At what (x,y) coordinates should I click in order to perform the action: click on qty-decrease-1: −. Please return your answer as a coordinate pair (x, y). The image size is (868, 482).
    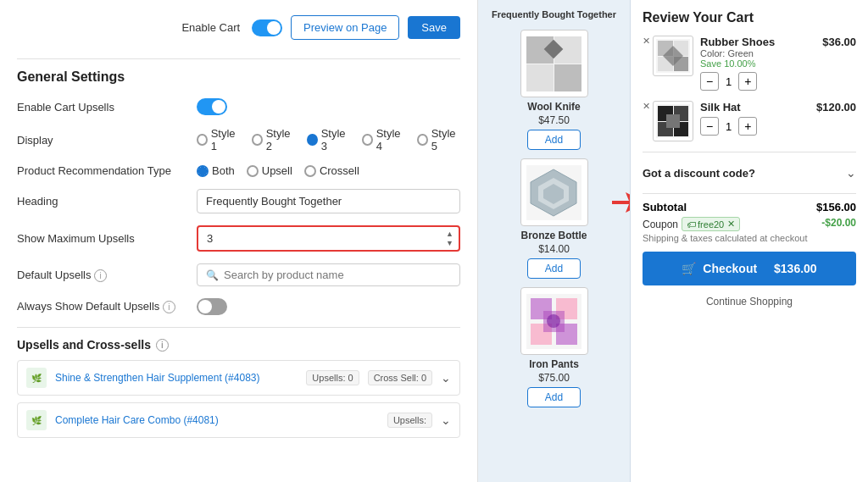
    Looking at the image, I should click on (709, 81).